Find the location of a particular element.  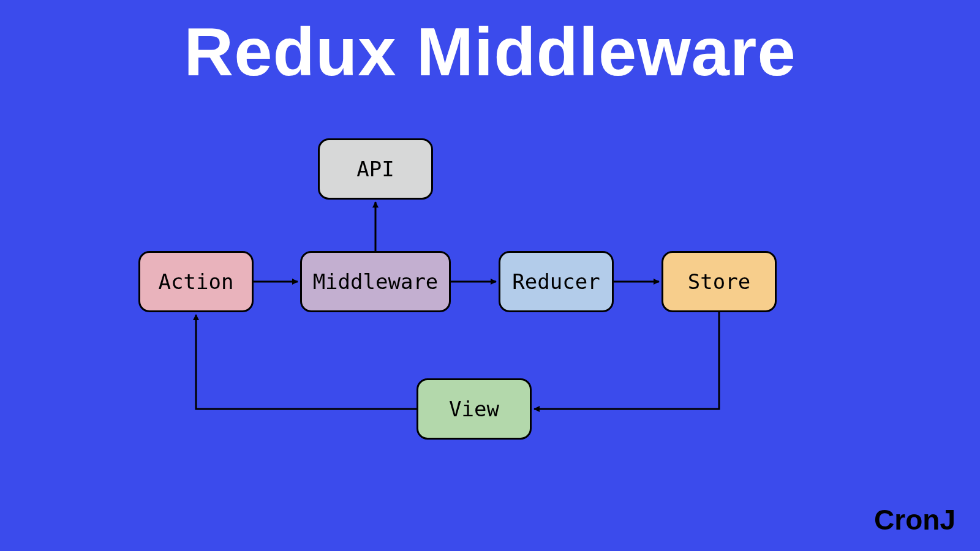

node-action-label: Action is located at coordinates (196, 282).